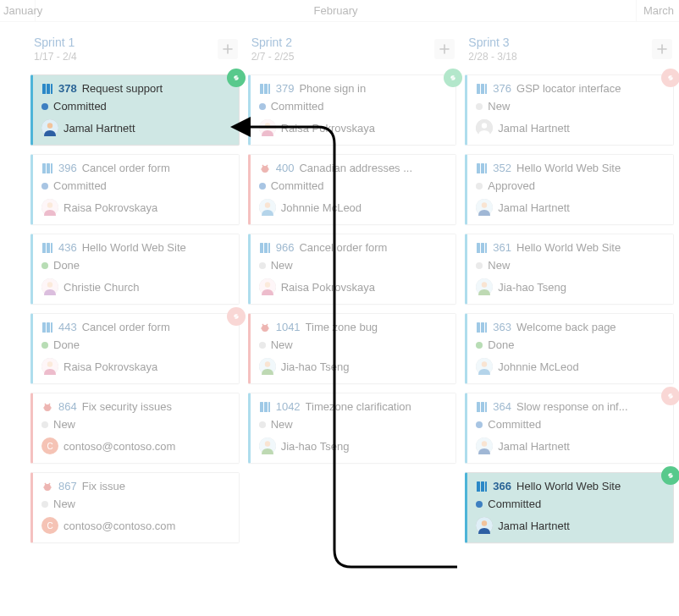  Describe the element at coordinates (502, 168) in the screenshot. I see `work-item-id: 352` at that location.